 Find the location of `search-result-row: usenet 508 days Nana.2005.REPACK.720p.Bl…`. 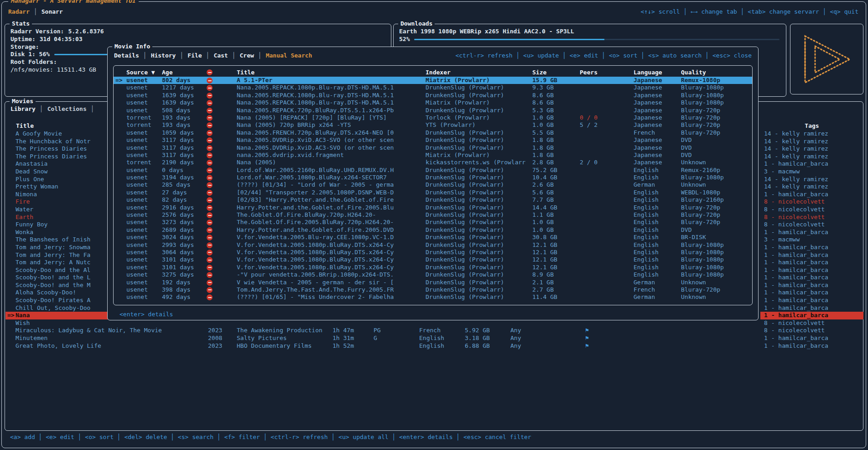

search-result-row: usenet 508 days Nana.2005.REPACK.720p.Bl… is located at coordinates (433, 110).